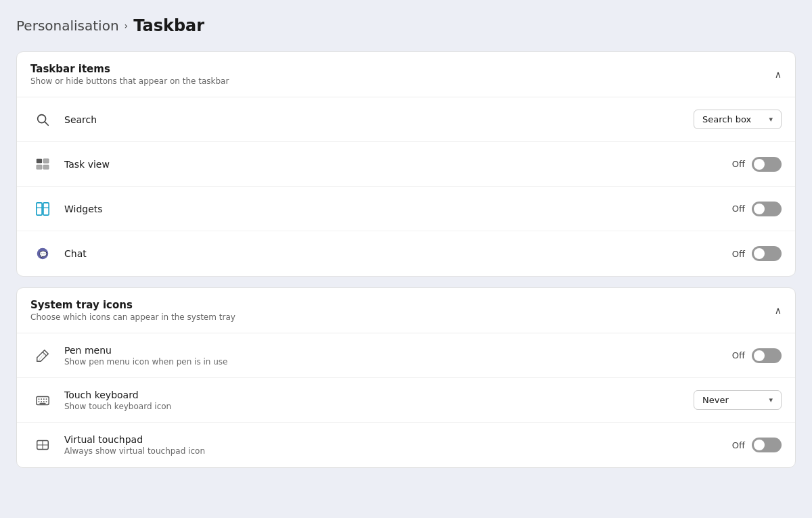 The image size is (812, 518). I want to click on search-label-group: Search, so click(379, 120).